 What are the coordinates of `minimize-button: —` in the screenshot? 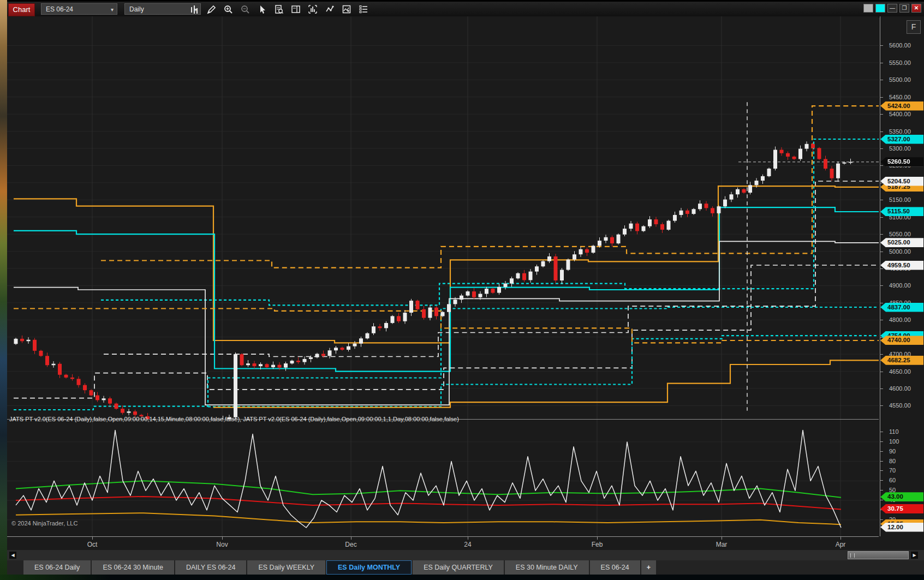 It's located at (892, 8).